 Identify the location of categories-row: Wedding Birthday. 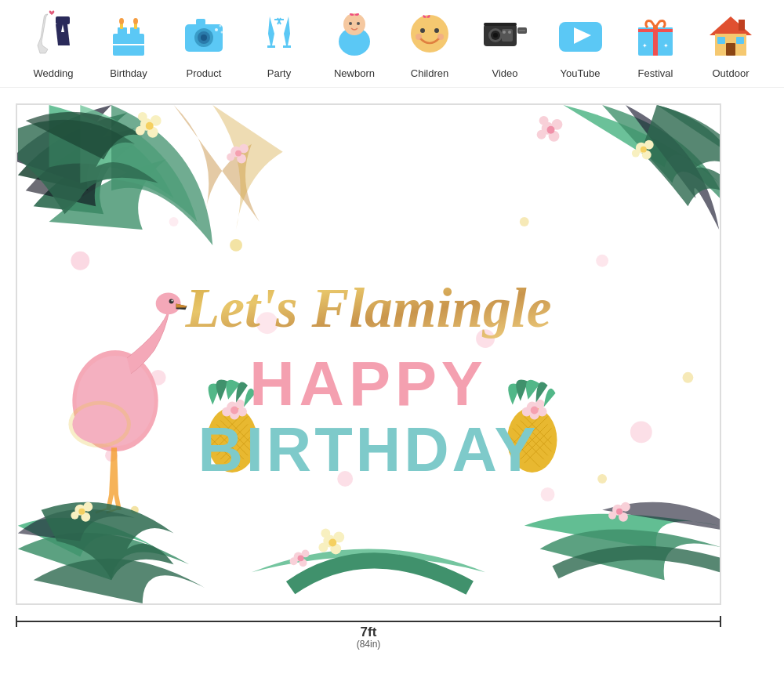
(392, 44).